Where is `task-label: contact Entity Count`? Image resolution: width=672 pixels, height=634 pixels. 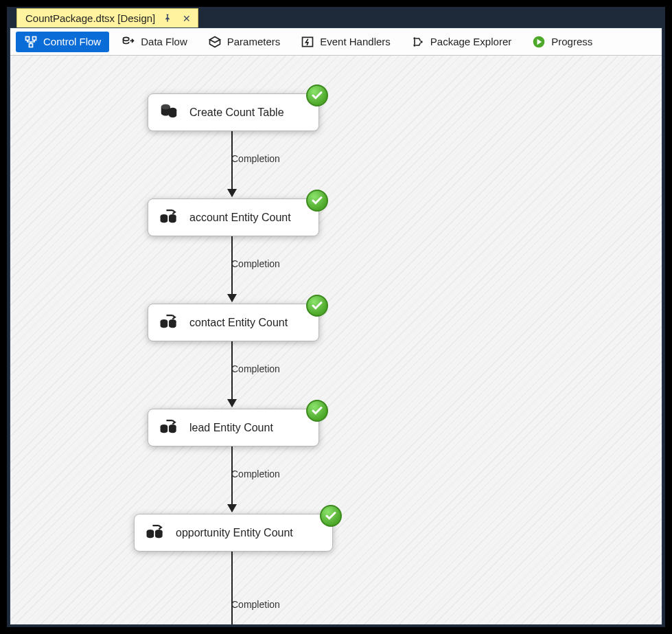 task-label: contact Entity Count is located at coordinates (239, 323).